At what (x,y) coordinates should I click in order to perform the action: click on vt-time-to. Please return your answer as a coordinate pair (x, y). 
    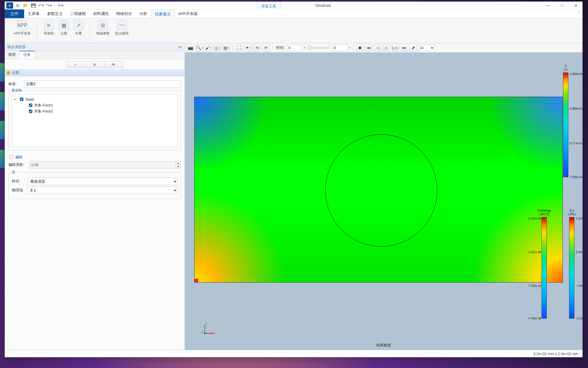
    Looking at the image, I should click on (340, 48).